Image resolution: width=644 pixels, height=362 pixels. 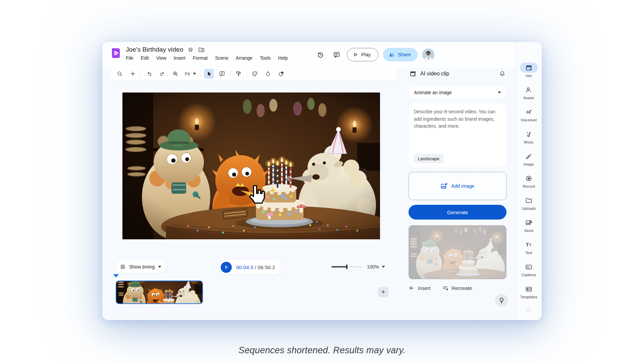 I want to click on recreate-button: Recreate, so click(x=457, y=288).